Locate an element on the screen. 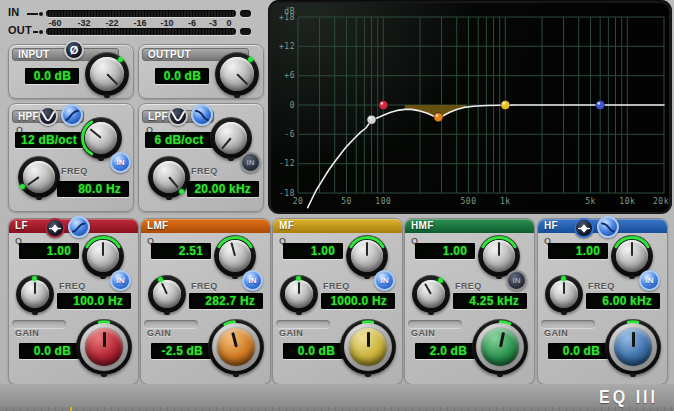  out-meter-dot is located at coordinates (41, 32).